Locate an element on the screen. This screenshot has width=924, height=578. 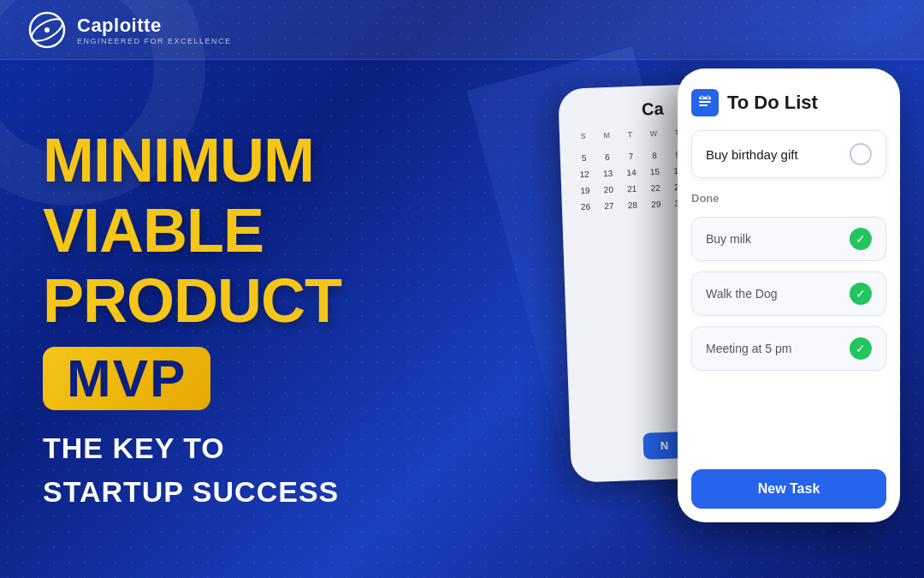
todo-done-check-3: ✓ is located at coordinates (861, 349).